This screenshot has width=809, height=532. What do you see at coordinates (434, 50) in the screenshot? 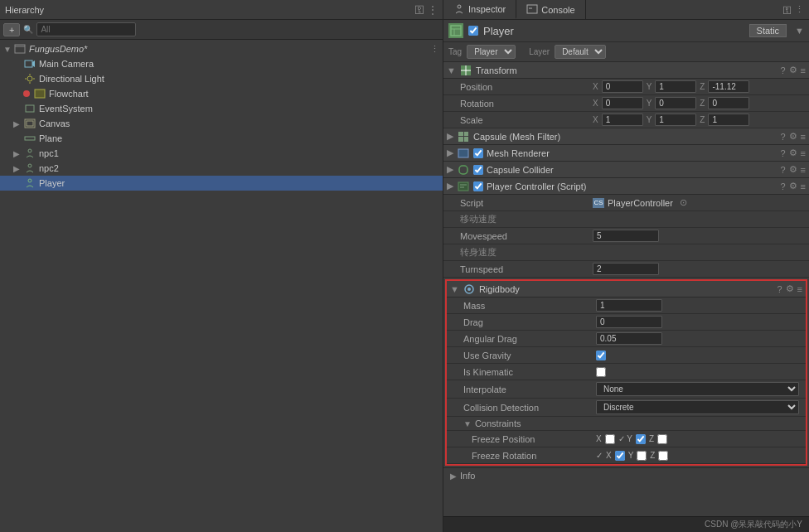
I see `item-menu-icon: ⋮` at bounding box center [434, 50].